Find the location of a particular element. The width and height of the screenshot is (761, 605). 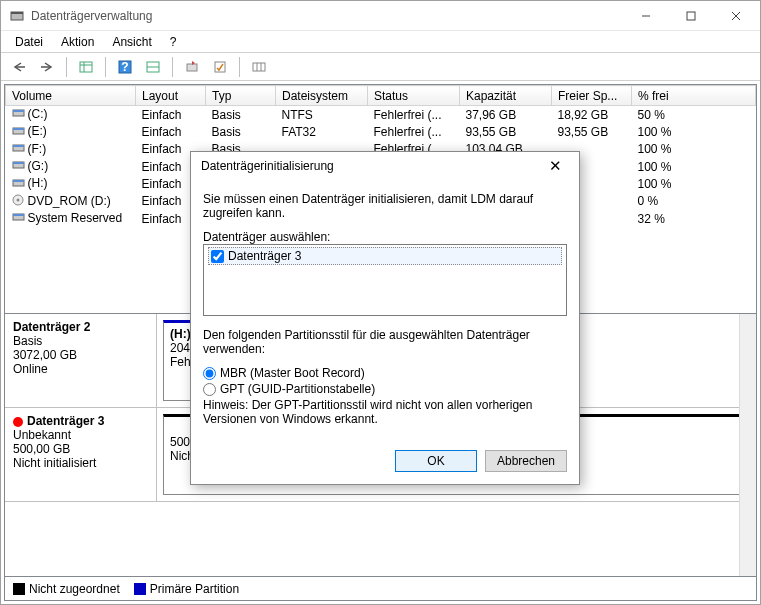

dialog-message: Sie müssen einen Datenträger initialisie… is located at coordinates (385, 206).